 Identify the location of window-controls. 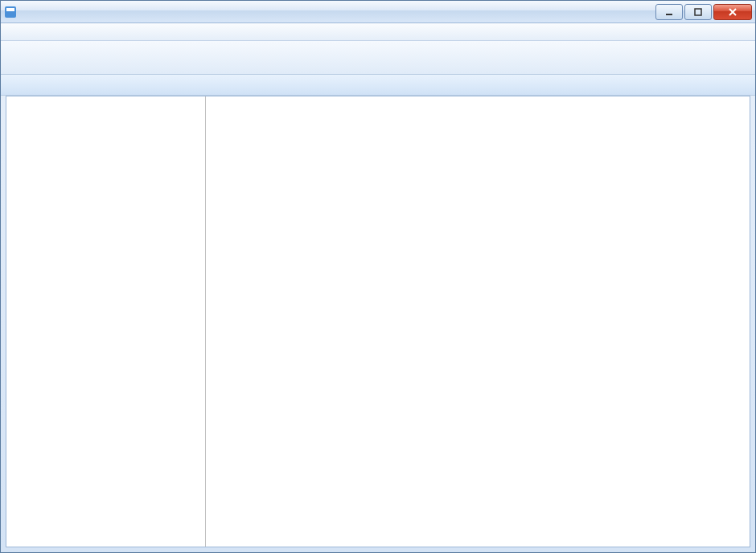
(704, 12).